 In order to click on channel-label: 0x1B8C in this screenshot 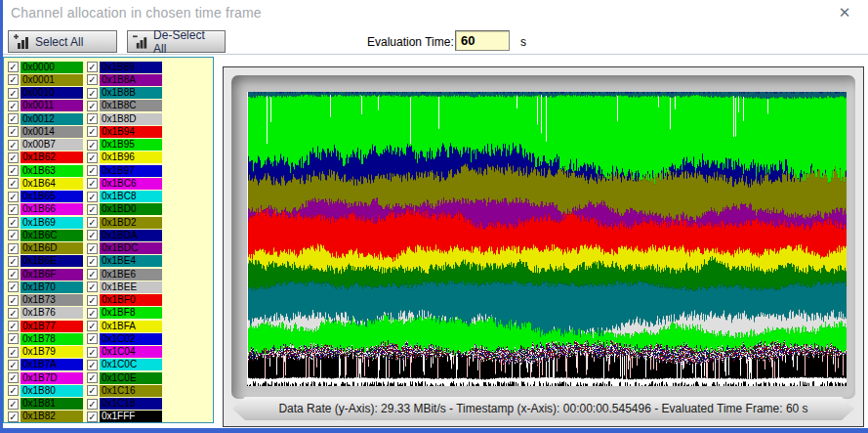, I will do `click(131, 106)`.